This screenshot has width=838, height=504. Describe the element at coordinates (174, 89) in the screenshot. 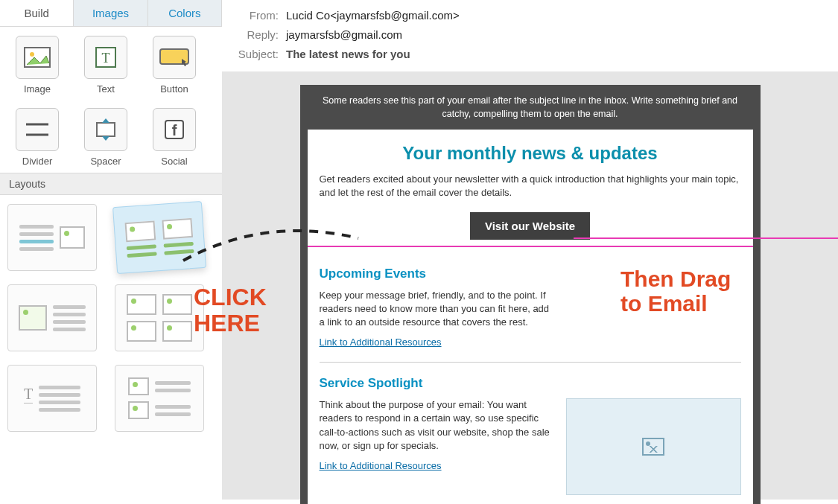

I see `block-label: Button` at that location.